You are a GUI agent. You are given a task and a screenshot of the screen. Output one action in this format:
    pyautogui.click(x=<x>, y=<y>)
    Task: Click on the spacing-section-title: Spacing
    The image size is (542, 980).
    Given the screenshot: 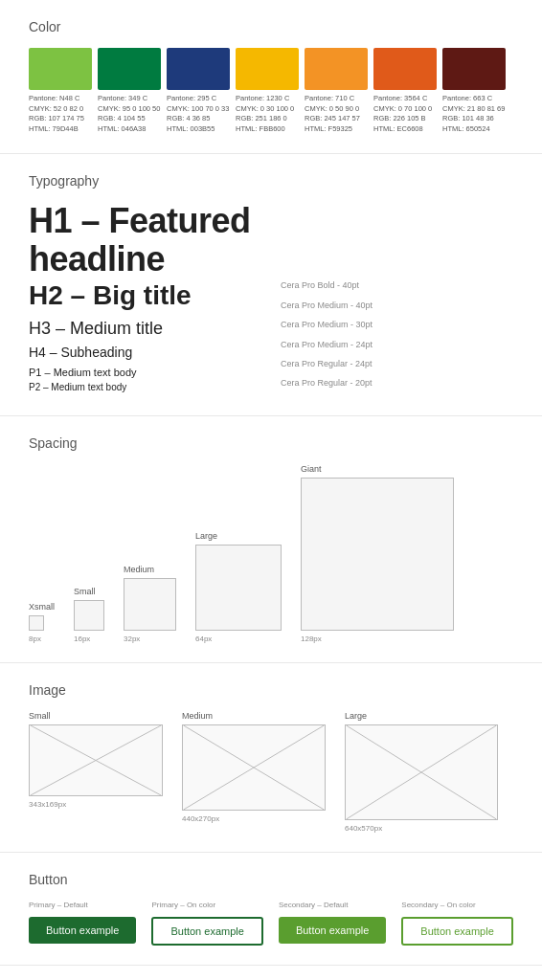 What is the action you would take?
    pyautogui.click(x=271, y=443)
    